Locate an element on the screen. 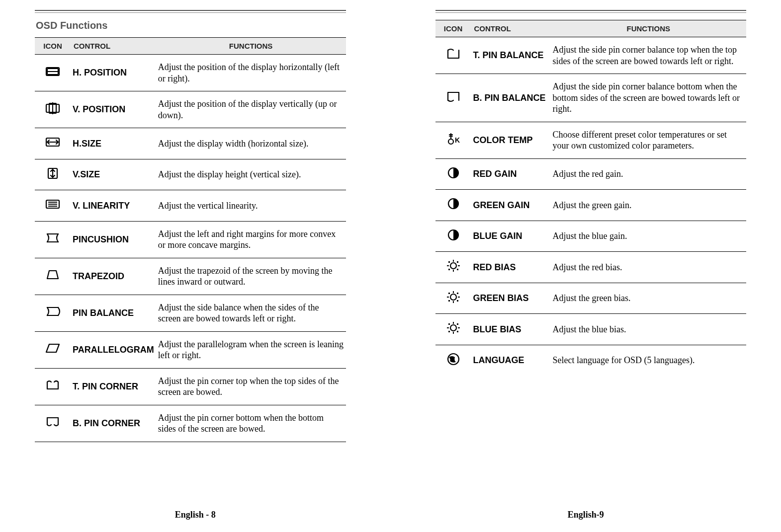  function-desc: Adjust the blue bias. is located at coordinates (649, 330).